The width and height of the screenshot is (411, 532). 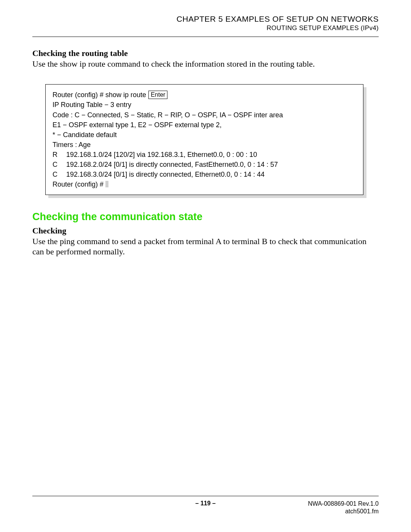 I want to click on cursor-icon, so click(x=107, y=184).